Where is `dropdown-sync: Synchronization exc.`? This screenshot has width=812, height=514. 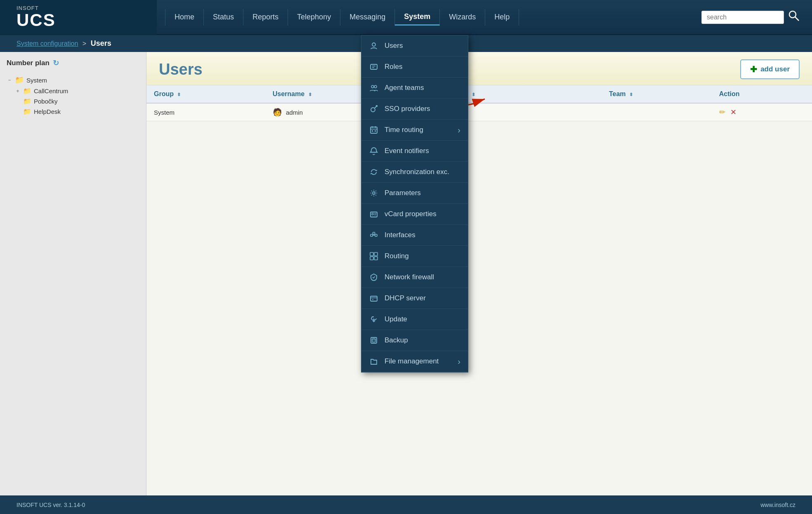
dropdown-sync: Synchronization exc. is located at coordinates (415, 172).